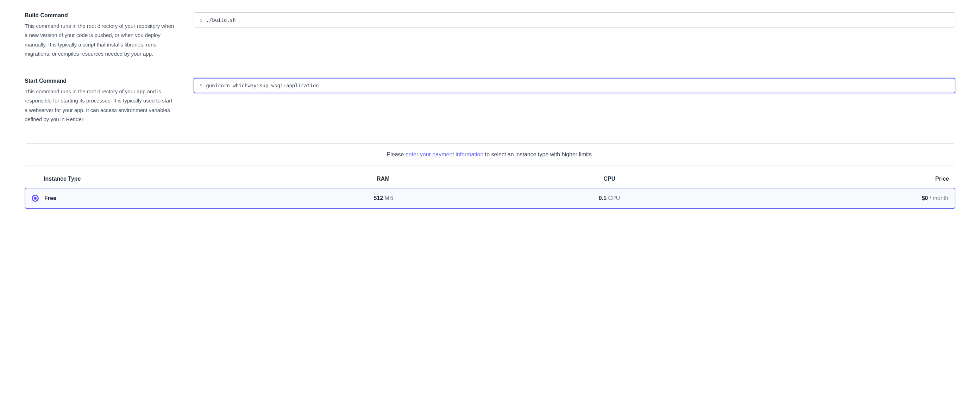 This screenshot has height=393, width=980. Describe the element at coordinates (490, 182) in the screenshot. I see `instance-table-header: Instance Type RAM CPU Price` at that location.